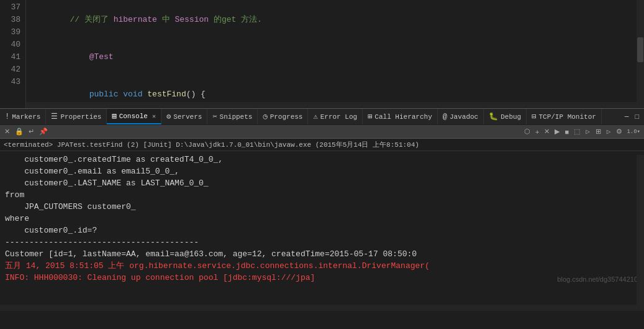 The height and width of the screenshot is (329, 644). I want to click on tab-markers-label: Markers, so click(26, 117).